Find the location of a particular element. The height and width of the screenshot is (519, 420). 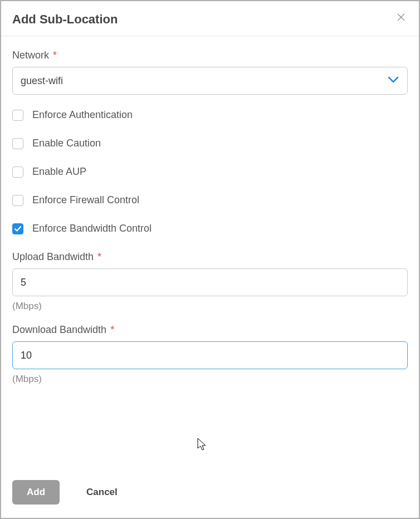

close-icon is located at coordinates (401, 18).